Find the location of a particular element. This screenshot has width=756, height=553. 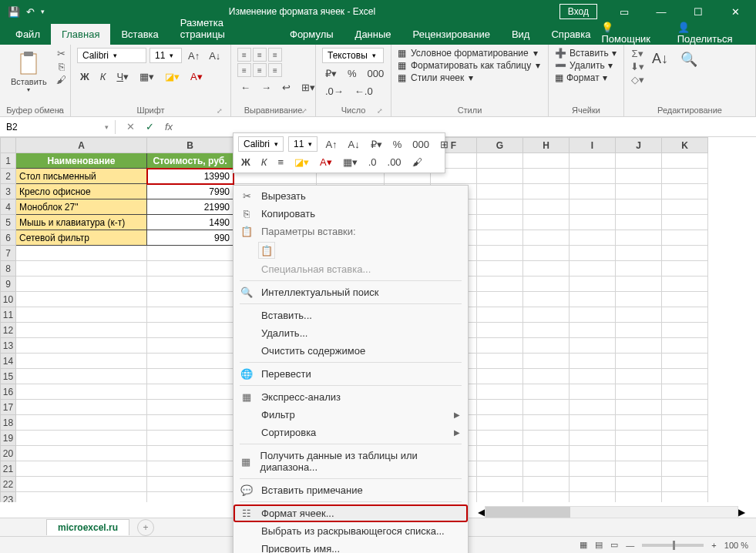

mini-comma-icon: 000 is located at coordinates (421, 145).